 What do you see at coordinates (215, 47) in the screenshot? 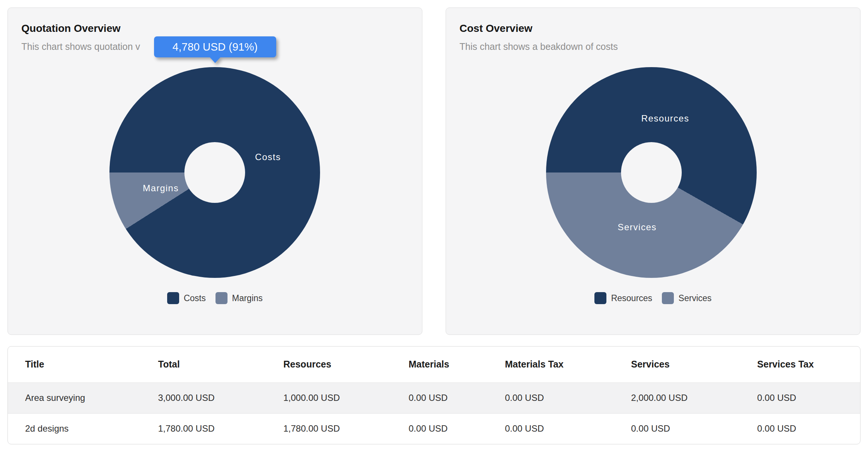
I see `chart-tooltip: 4,780 USD (91%)` at bounding box center [215, 47].